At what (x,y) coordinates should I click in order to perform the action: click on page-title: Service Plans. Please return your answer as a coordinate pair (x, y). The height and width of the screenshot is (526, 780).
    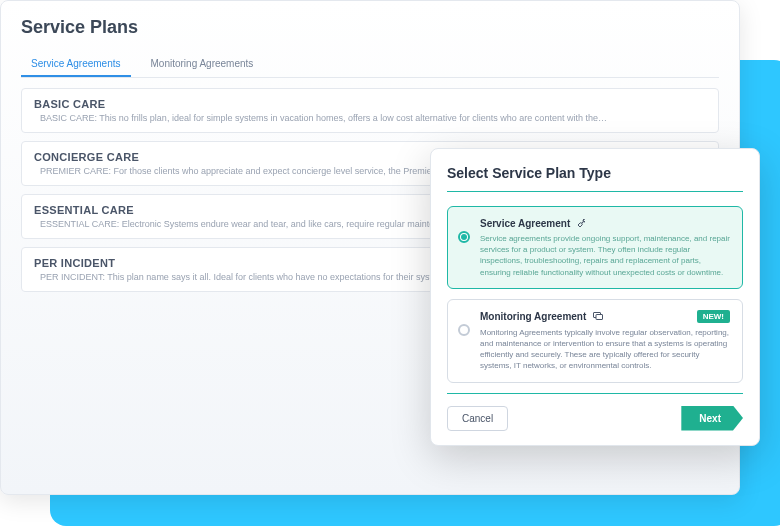
    Looking at the image, I should click on (370, 28).